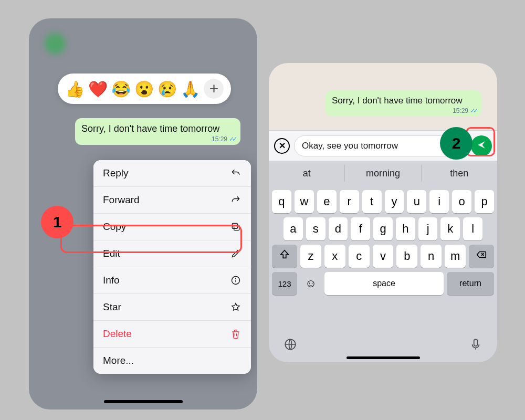 The height and width of the screenshot is (420, 525). What do you see at coordinates (311, 284) in the screenshot?
I see `emoji-icon: ☺` at bounding box center [311, 284].